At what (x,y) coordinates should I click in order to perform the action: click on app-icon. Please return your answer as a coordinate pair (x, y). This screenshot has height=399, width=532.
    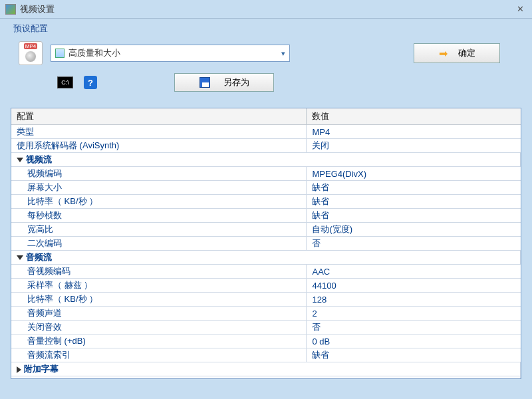
    Looking at the image, I should click on (11, 9).